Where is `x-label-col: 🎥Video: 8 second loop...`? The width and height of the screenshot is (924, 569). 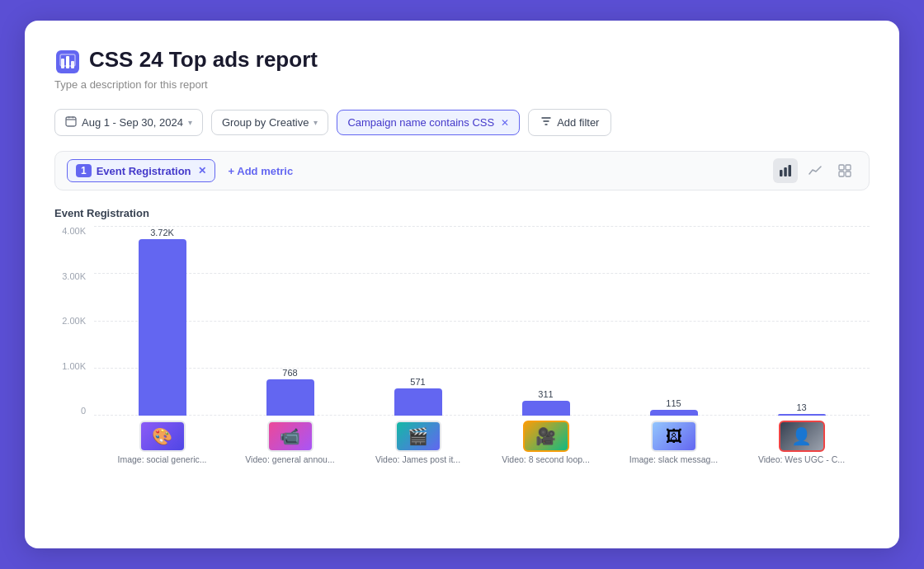 x-label-col: 🎥Video: 8 second loop... is located at coordinates (546, 442).